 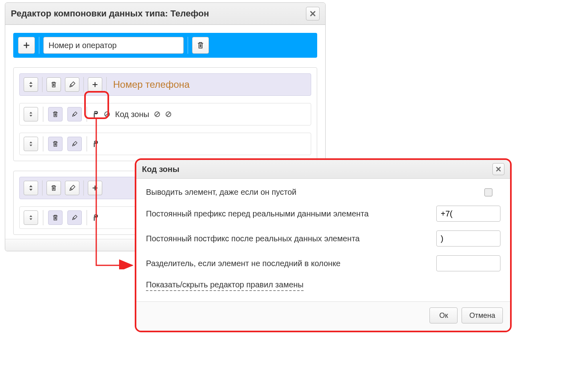 What do you see at coordinates (323, 285) in the screenshot?
I see `toggle-rules-row: Показать/скрыть редактор правил замены` at bounding box center [323, 285].